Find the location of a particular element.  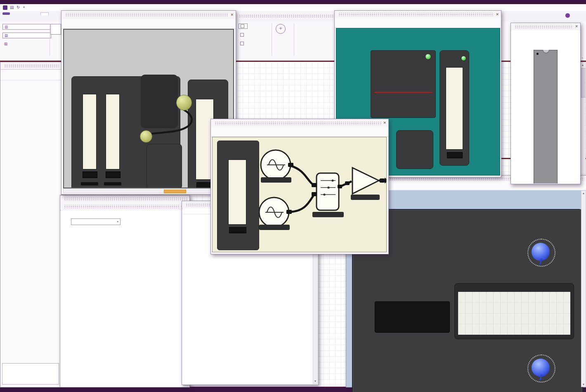

tab-edit is located at coordinates (27, 14).